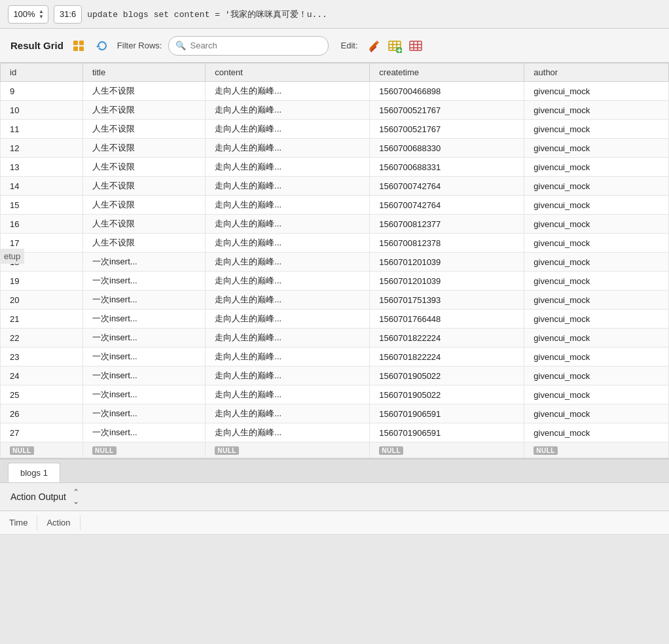 The image size is (669, 644). What do you see at coordinates (42, 130) in the screenshot?
I see `cell-id: 11` at bounding box center [42, 130].